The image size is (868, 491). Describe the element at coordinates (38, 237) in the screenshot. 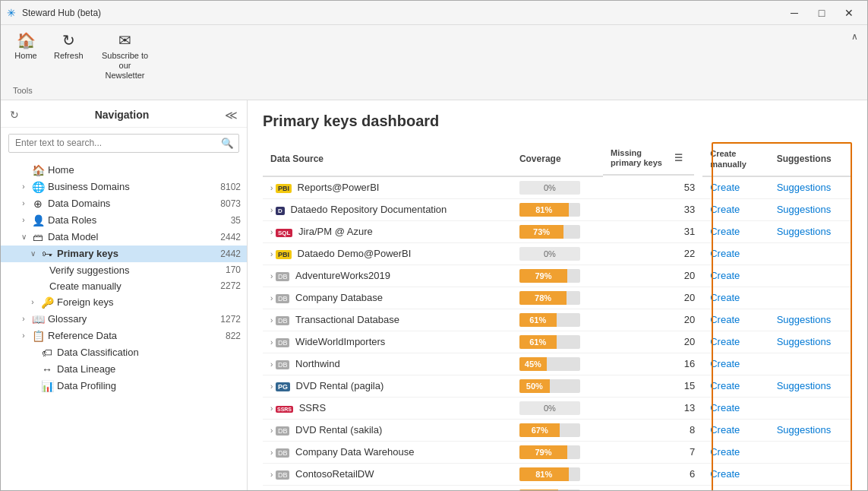

I see `data-model-icon: 🗃` at that location.